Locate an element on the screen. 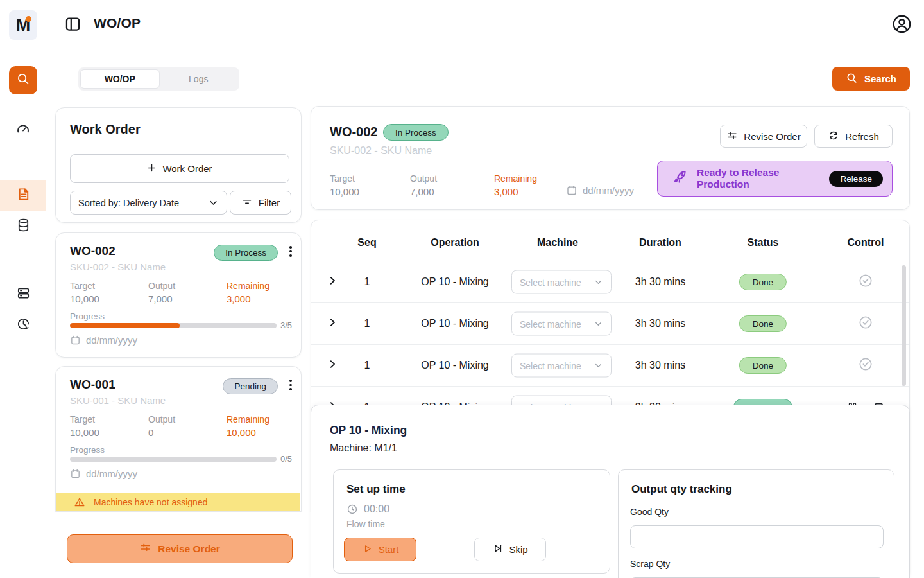 This screenshot has width=924, height=578. skip-button: Skip is located at coordinates (510, 550).